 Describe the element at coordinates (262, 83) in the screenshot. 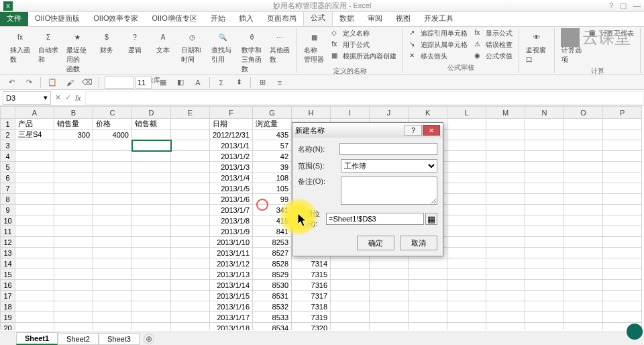

I see `merge-button: ⊞` at that location.